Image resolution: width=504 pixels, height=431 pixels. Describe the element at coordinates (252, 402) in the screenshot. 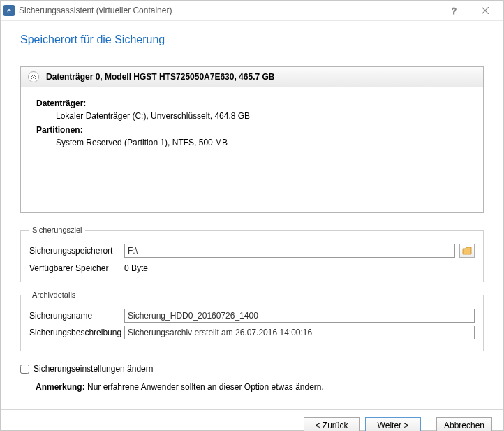

I see `footer-divider` at that location.